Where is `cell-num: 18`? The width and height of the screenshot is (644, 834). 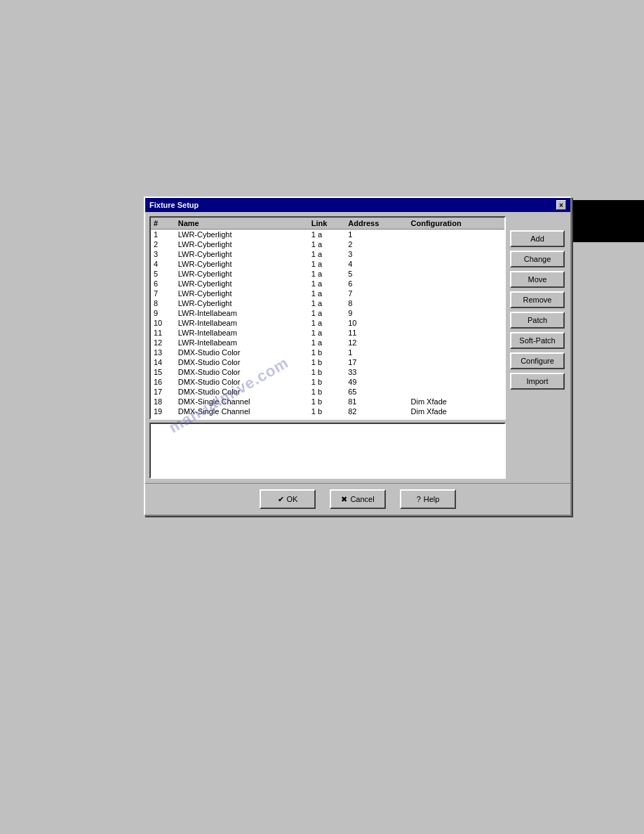 cell-num: 18 is located at coordinates (163, 402).